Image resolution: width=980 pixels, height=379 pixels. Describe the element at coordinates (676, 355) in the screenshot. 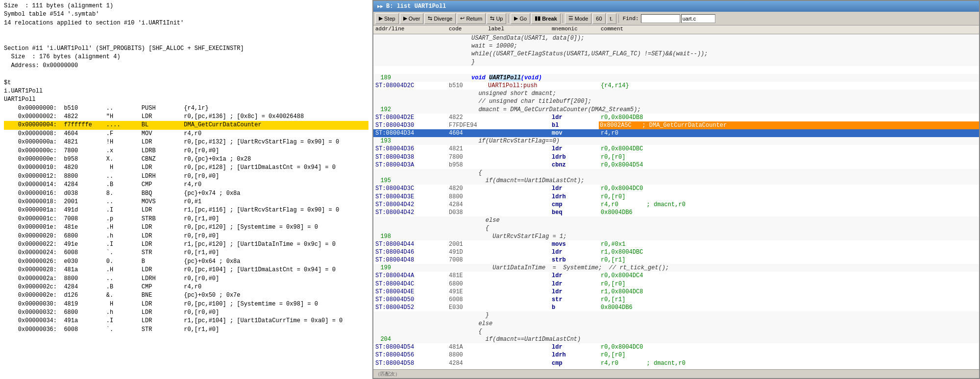

I see `code-row: ST:08004D568800ldrhr0,[r0]` at that location.